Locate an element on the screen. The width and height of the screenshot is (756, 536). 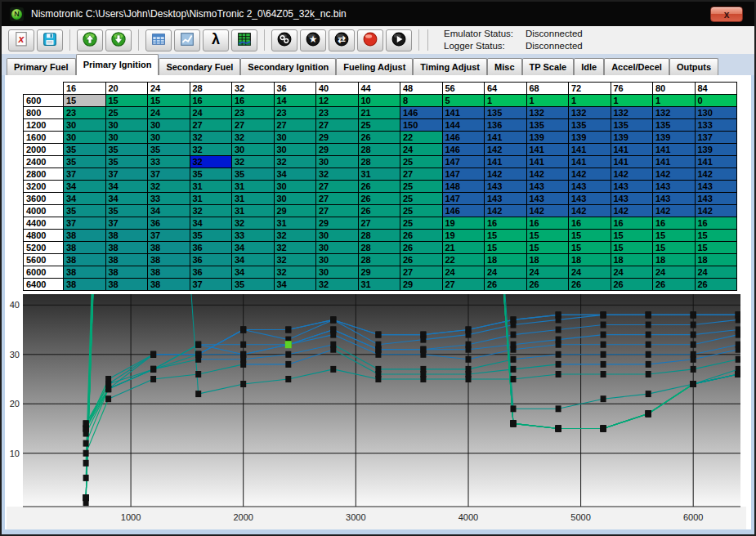
map-cell-3200-76: 143 is located at coordinates (632, 186).